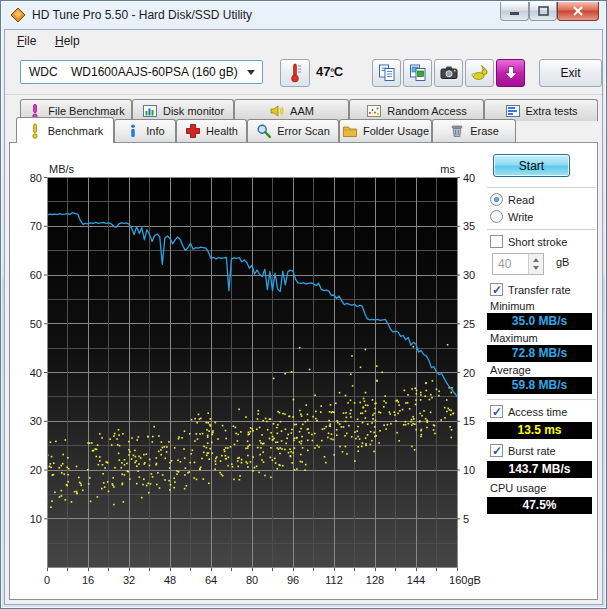 The height and width of the screenshot is (609, 607). Describe the element at coordinates (578, 11) in the screenshot. I see `close-icon` at that location.